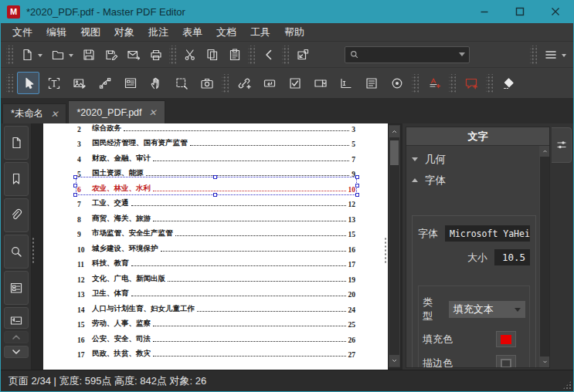 The height and width of the screenshot is (392, 574). Describe the element at coordinates (216, 156) in the screenshot. I see `toc-row: 4 财政、金融、审计 7` at that location.